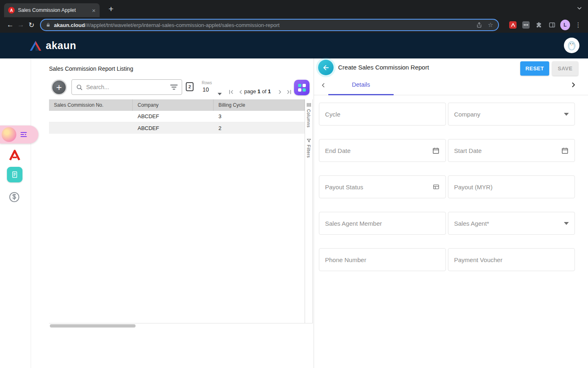 This screenshot has width=588, height=368. I want to click on browser-toolbar: ← → ↻ akaun.cloud/#/applet/tnt/wavelet/e…, so click(294, 25).